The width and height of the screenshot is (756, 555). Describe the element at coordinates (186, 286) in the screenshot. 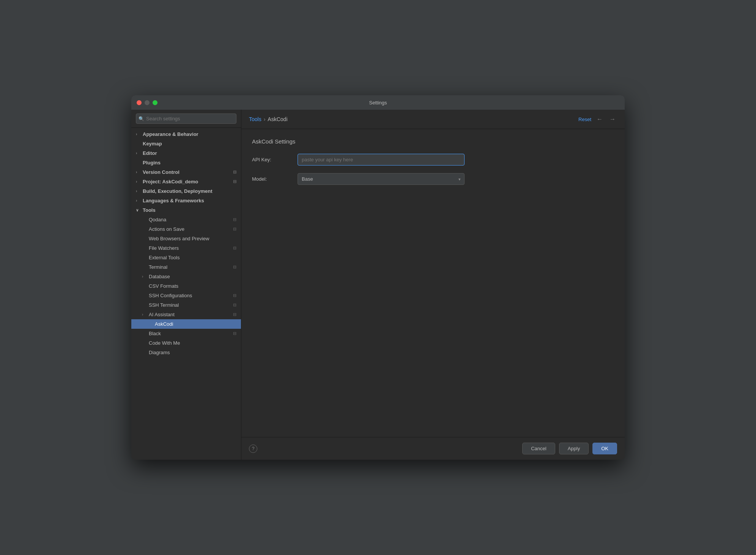

I see `sidebar-item-csv-formats: CSV Formats` at that location.